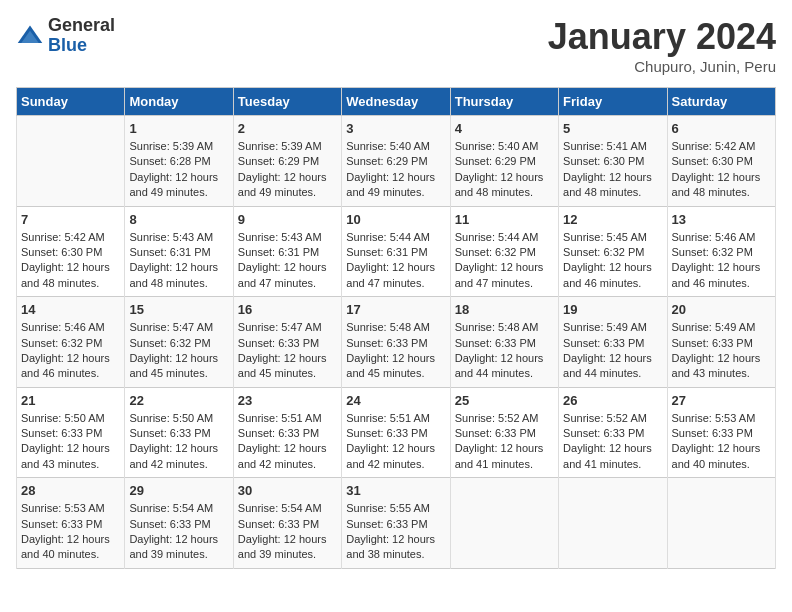 Image resolution: width=792 pixels, height=612 pixels. Describe the element at coordinates (71, 432) in the screenshot. I see `calendar-cell: 21Sunrise: 5:50 AM Sunset: 6:33 PM Dayli…` at that location.